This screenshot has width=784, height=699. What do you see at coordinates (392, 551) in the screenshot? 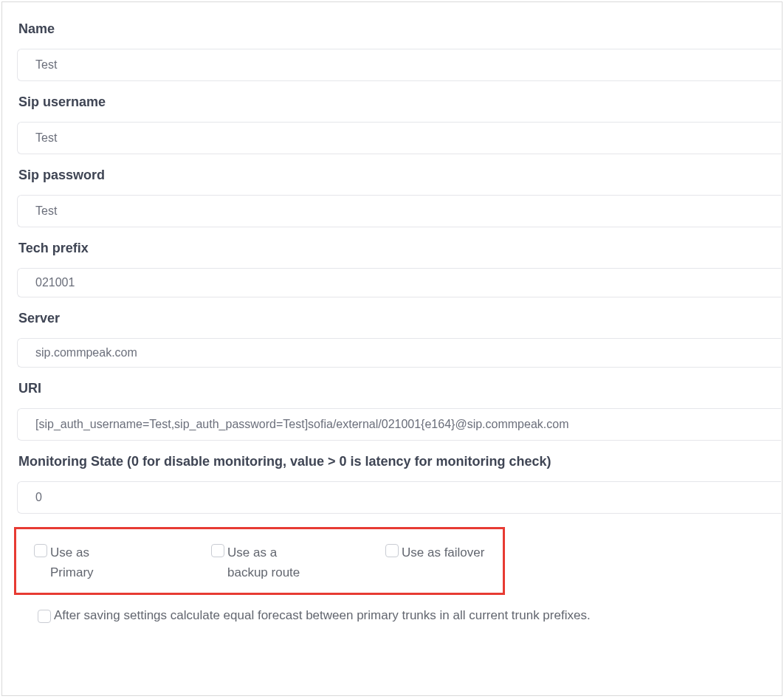
I see `checkbox-failover` at bounding box center [392, 551].